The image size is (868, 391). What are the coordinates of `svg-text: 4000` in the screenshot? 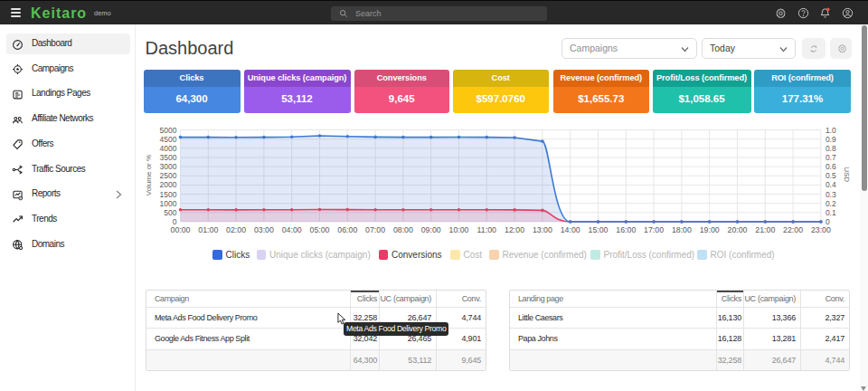 It's located at (168, 148).